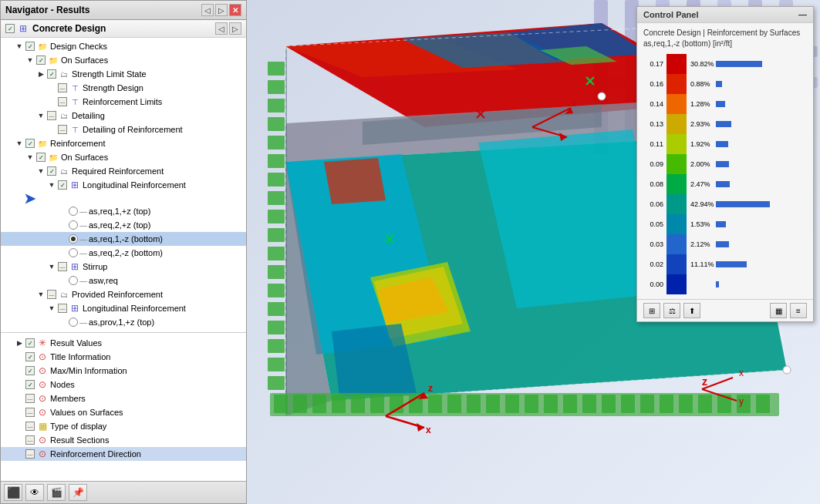  I want to click on cb-design-checks, so click(30, 46).